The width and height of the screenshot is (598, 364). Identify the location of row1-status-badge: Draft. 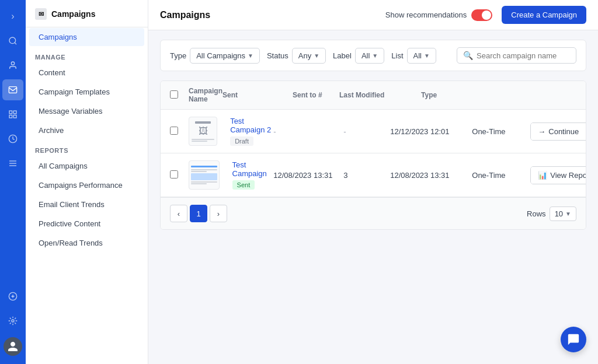
(242, 141).